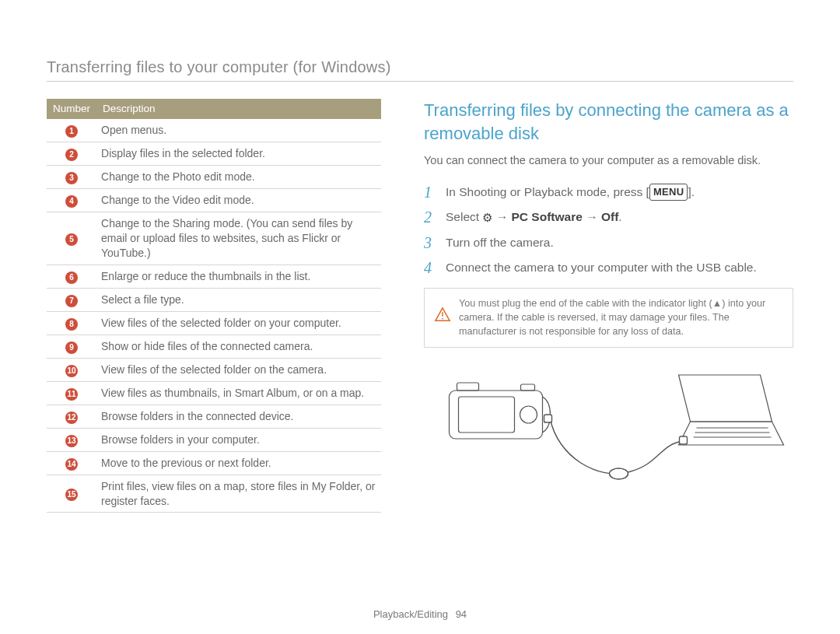  What do you see at coordinates (691, 191) in the screenshot?
I see `step-text: ].` at bounding box center [691, 191].